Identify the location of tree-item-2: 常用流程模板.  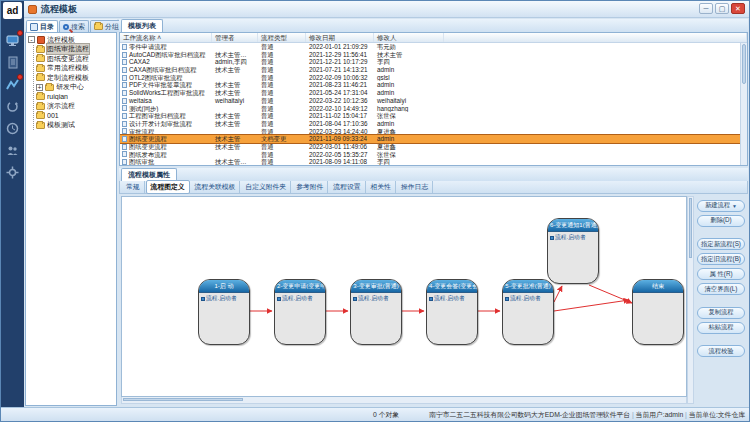
(76, 69).